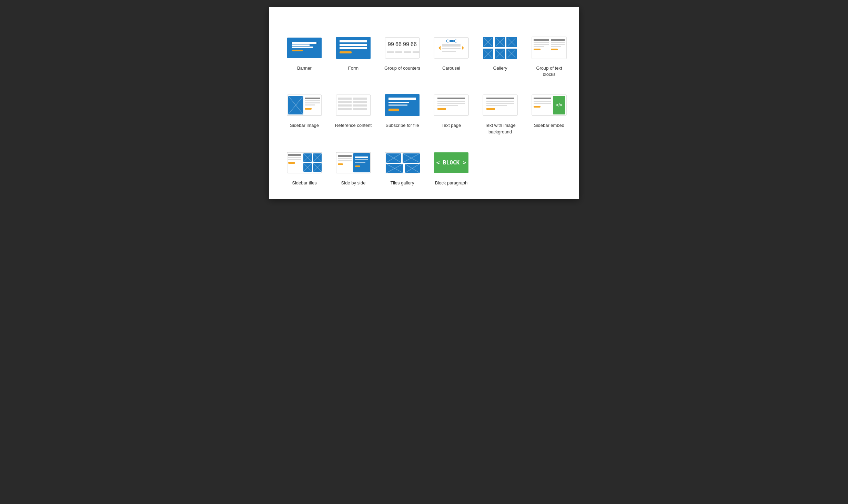 This screenshot has width=848, height=504. I want to click on paragraph-item-block-paragraph: < BLOCK >Block paragraph, so click(451, 168).